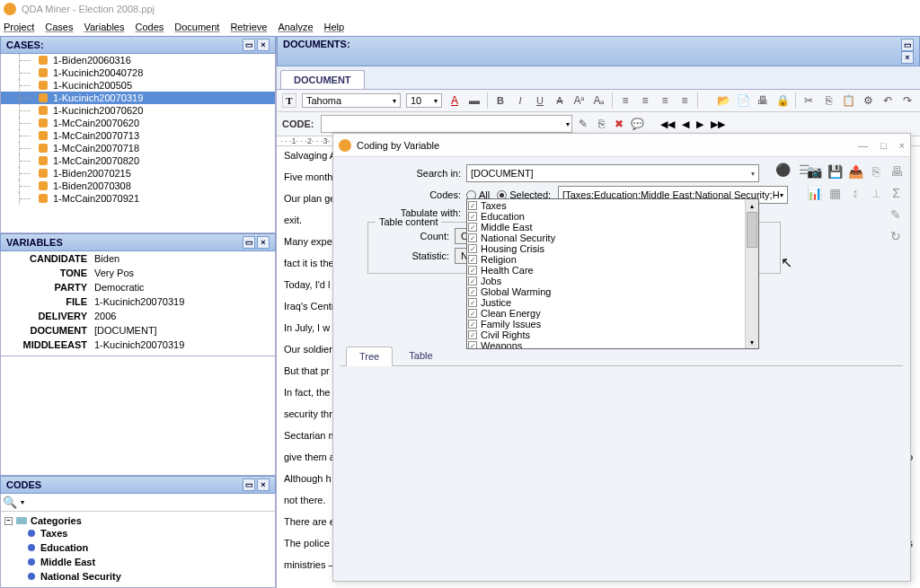 This screenshot has height=588, width=920. I want to click on export-icon: 📤, so click(855, 171).